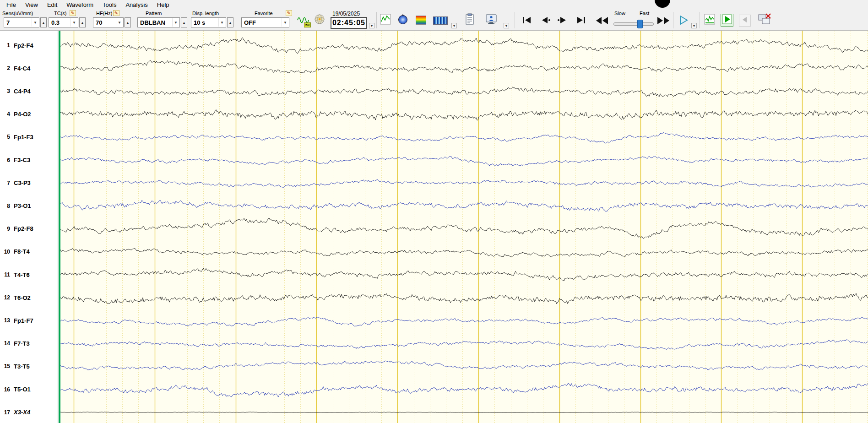 The width and height of the screenshot is (868, 423). Describe the element at coordinates (82, 22) in the screenshot. I see `tc-spinner-up: ▲` at that location.